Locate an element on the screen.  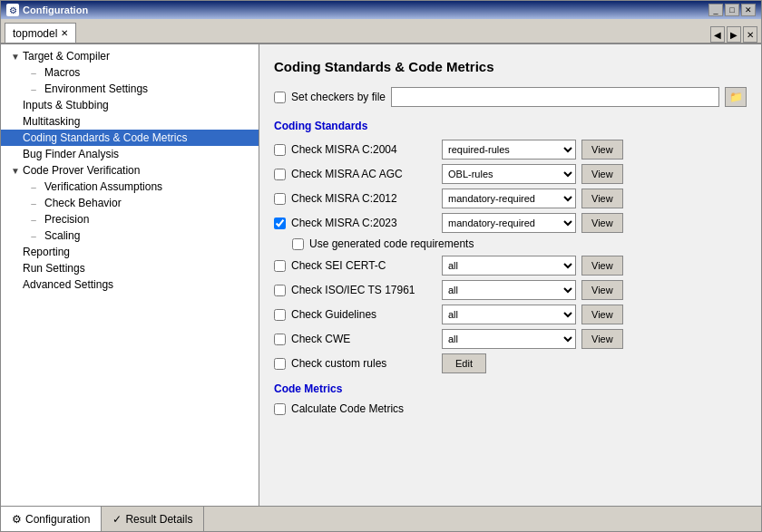
bottom-tab-configuration: ⚙ Configuration is located at coordinates (51, 518).